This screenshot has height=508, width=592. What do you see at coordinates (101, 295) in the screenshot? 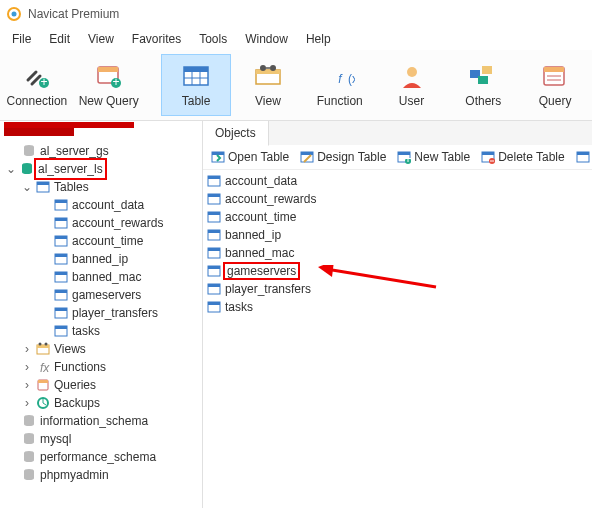
I see `tree-table-gameservers: gameservers` at bounding box center [101, 295].